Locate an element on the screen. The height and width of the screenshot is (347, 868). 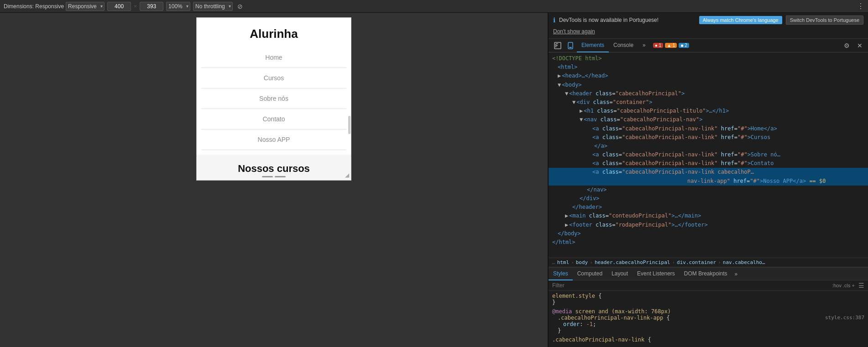
tab-event-listeners: Event Listeners is located at coordinates (656, 274).